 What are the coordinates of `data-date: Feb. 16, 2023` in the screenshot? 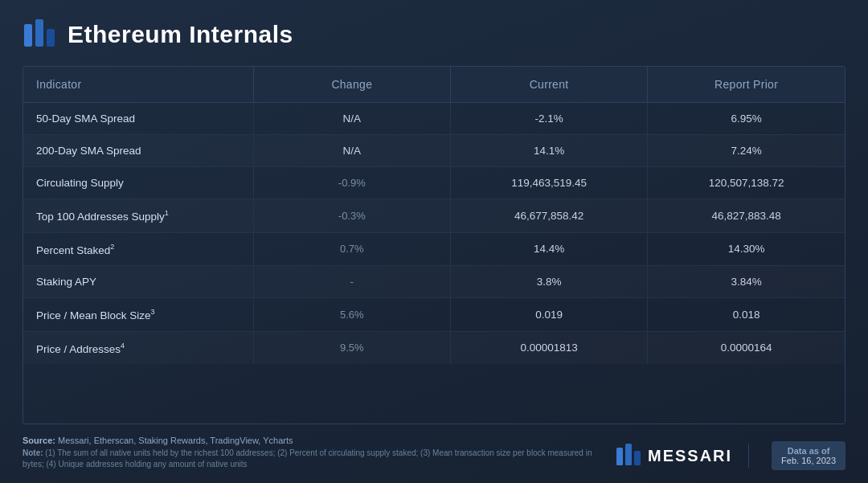 It's located at (809, 460).